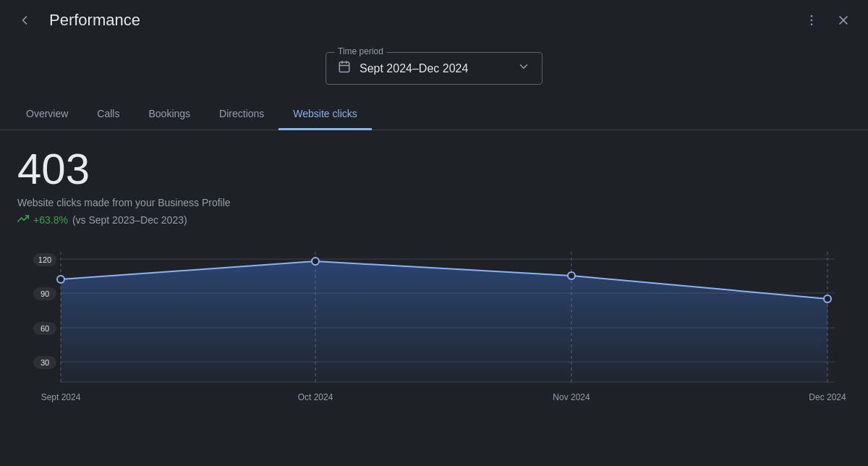  I want to click on tab-calls: Calls, so click(109, 114).